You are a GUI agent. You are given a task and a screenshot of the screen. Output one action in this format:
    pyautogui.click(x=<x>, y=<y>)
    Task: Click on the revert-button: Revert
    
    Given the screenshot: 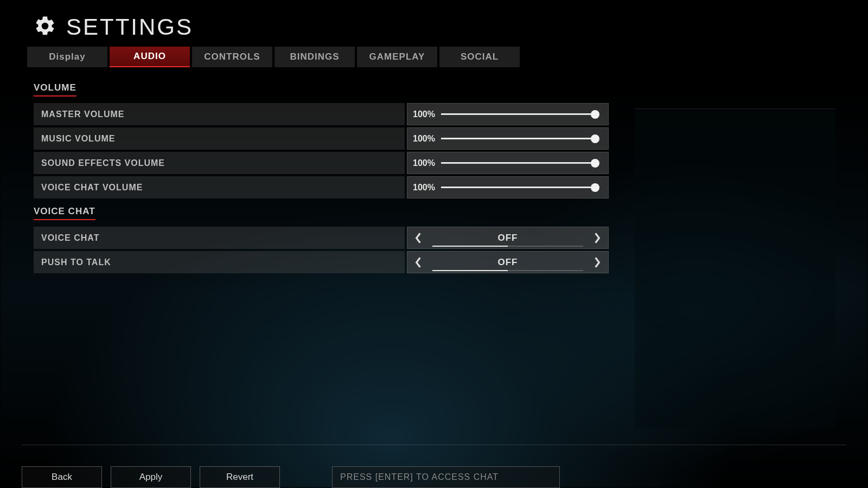 What is the action you would take?
    pyautogui.click(x=240, y=477)
    